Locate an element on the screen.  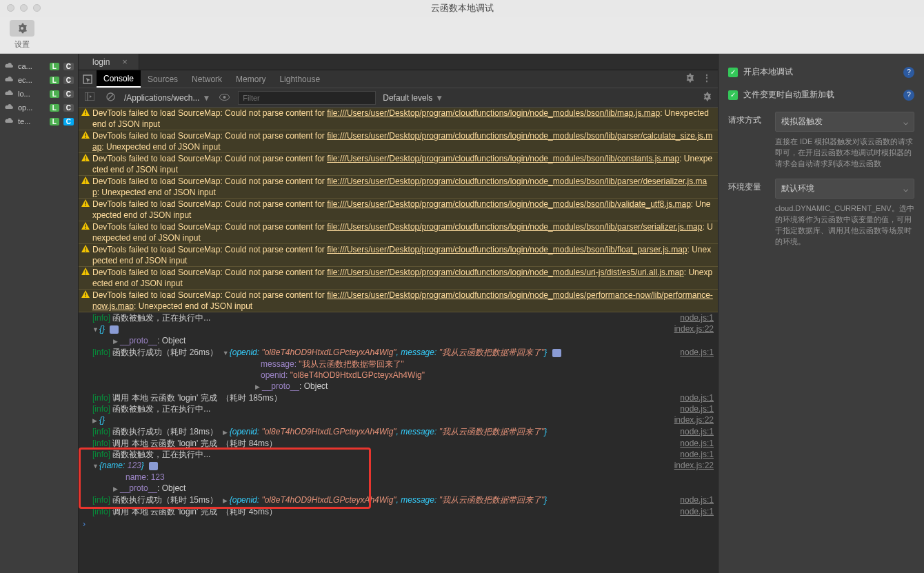
close-window-icon is located at coordinates (11, 8).